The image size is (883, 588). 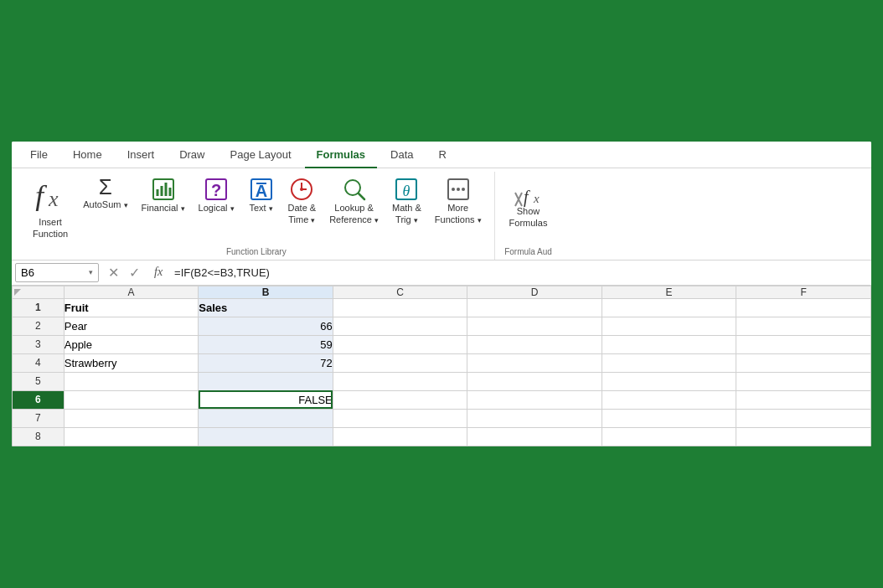 What do you see at coordinates (266, 418) in the screenshot?
I see `cell-b7` at bounding box center [266, 418].